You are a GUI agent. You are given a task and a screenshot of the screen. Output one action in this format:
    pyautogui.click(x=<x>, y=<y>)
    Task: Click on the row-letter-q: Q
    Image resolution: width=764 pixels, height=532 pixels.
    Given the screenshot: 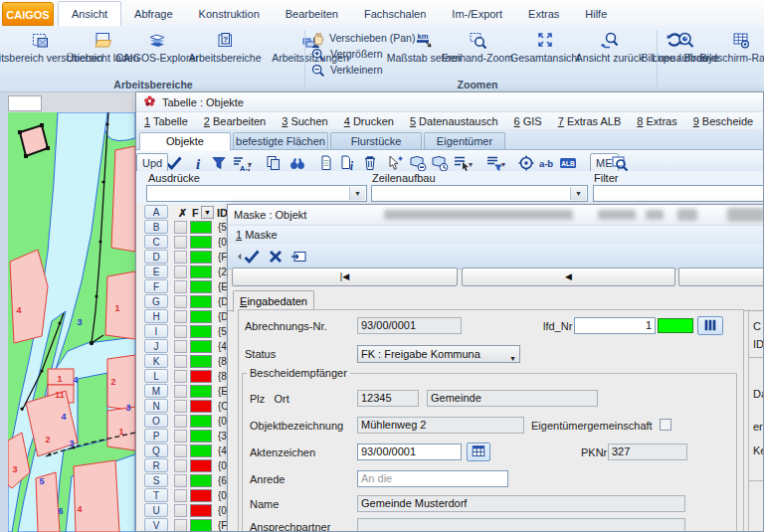 What is the action you would take?
    pyautogui.click(x=156, y=450)
    